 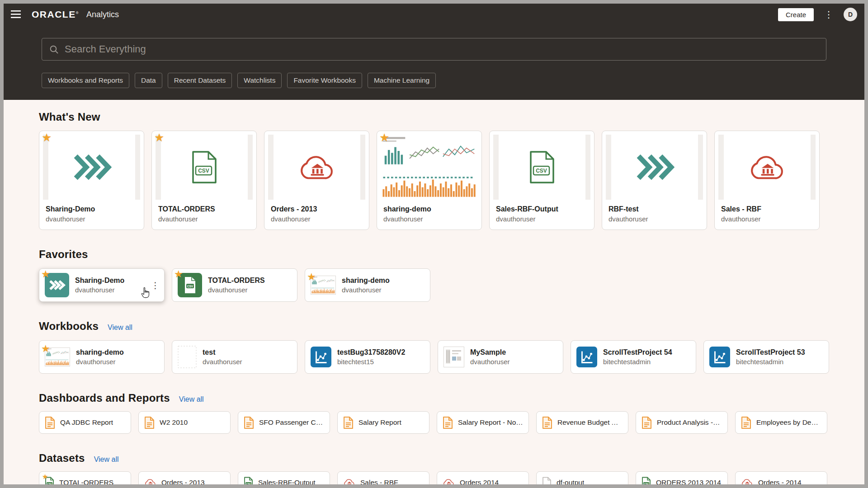 I want to click on svg-text: CSV, so click(x=542, y=171).